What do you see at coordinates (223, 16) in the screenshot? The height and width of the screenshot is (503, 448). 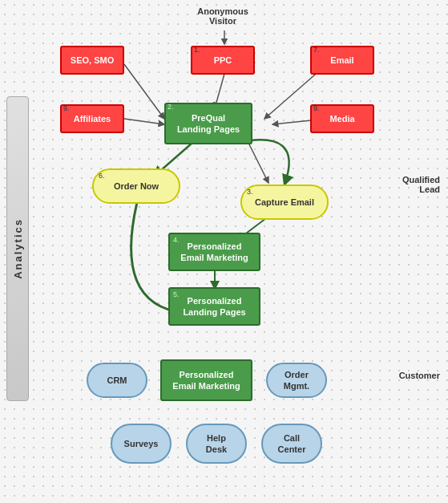 I see `anonymous-visitor-label: Anonymous Visitor` at bounding box center [223, 16].